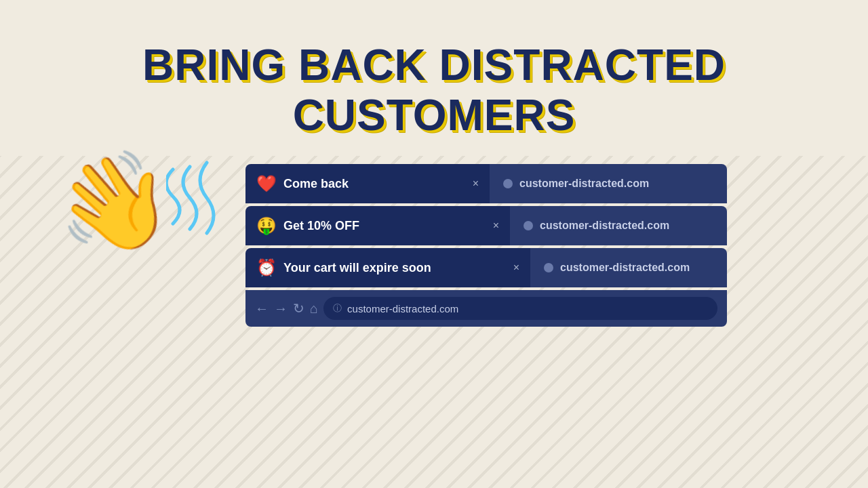 This screenshot has height=488, width=868. Describe the element at coordinates (368, 184) in the screenshot. I see `notification-tab-1: ❤️ Come back ×` at that location.